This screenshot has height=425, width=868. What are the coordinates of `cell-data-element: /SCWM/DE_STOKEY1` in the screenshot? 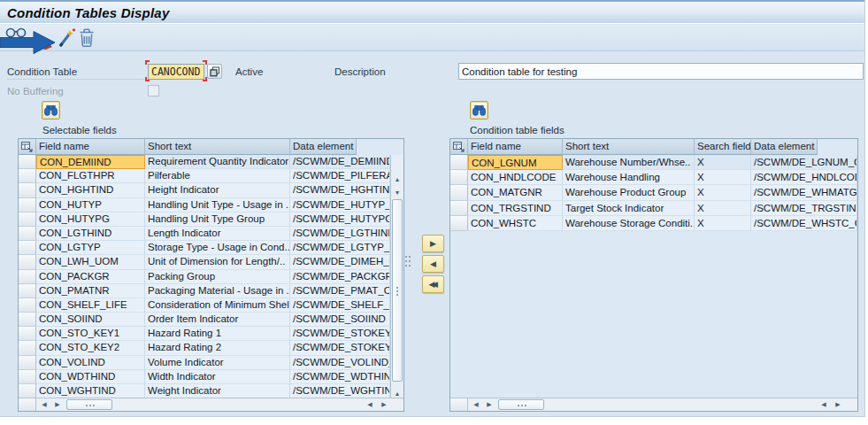 It's located at (340, 334).